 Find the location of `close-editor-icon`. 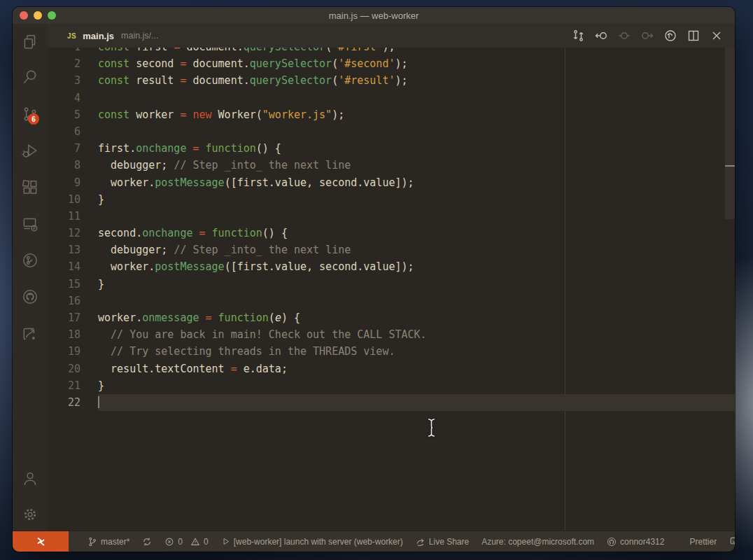

close-editor-icon is located at coordinates (717, 36).